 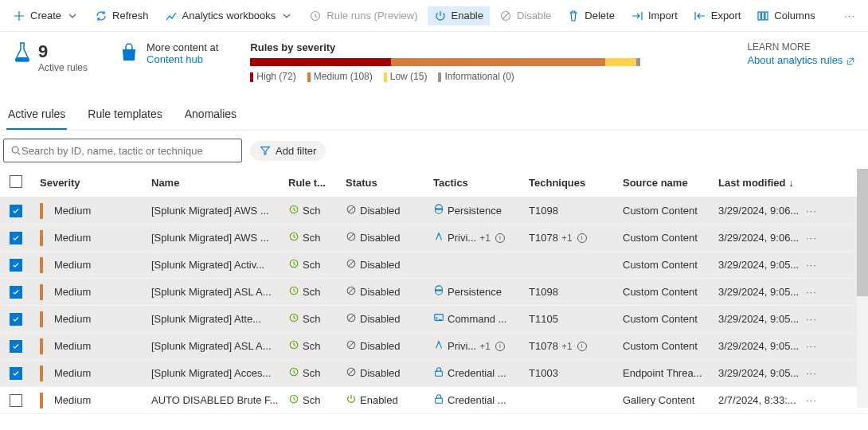 What do you see at coordinates (478, 291) in the screenshot?
I see `tactics-cell: Persistence` at bounding box center [478, 291].